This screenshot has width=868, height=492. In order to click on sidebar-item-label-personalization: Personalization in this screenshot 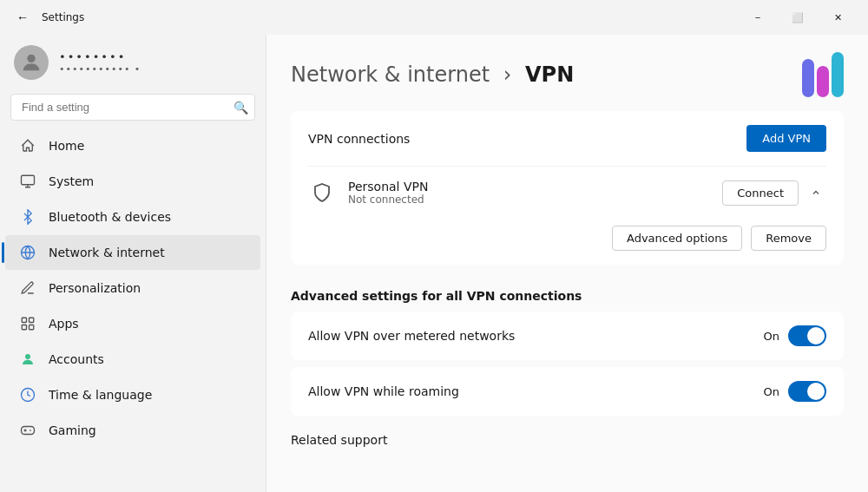, I will do `click(95, 288)`.